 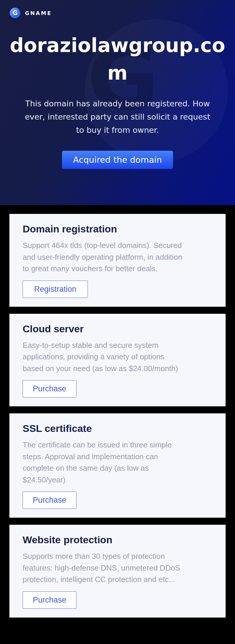 What do you see at coordinates (49, 500) in the screenshot?
I see `purchase-button-ssl-certificate: Purchase` at bounding box center [49, 500].